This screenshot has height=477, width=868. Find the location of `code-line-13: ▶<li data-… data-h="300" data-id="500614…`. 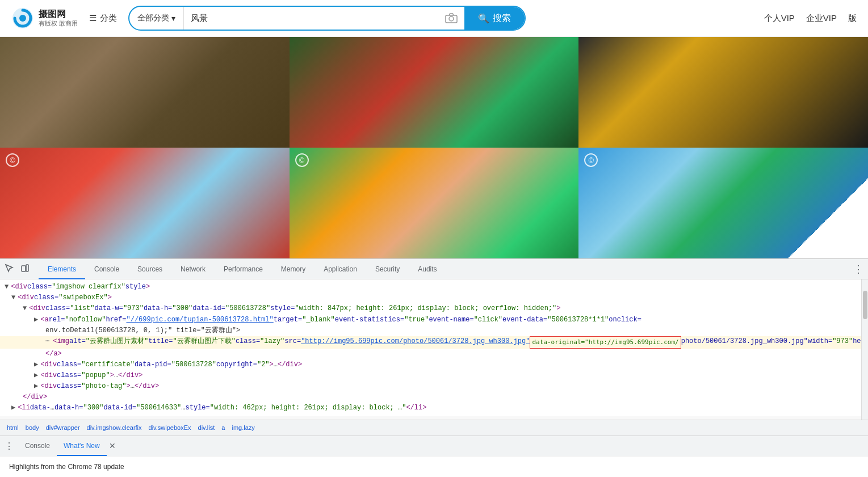

code-line-13: ▶<li data-… data-h="300" data-id="500614… is located at coordinates (430, 408).